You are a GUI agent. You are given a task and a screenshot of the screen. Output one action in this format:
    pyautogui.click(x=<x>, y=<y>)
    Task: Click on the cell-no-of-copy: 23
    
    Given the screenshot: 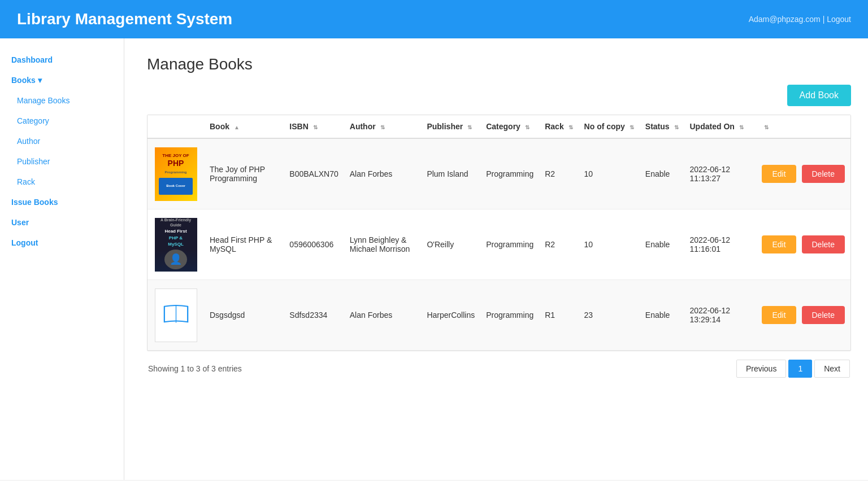 What is the action you would take?
    pyautogui.click(x=609, y=315)
    